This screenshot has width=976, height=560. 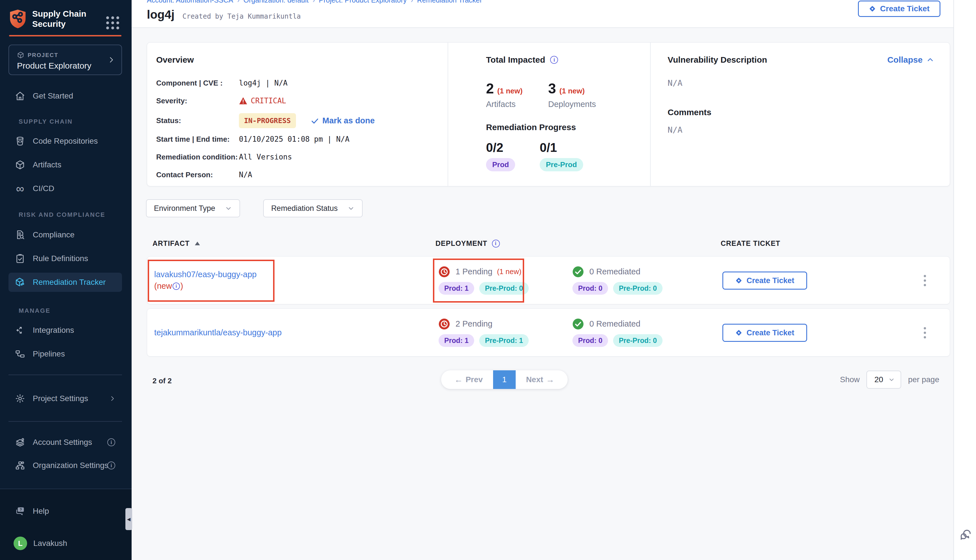 What do you see at coordinates (65, 258) in the screenshot?
I see `sidebar-item-rule-definitions: Rule Definitions` at bounding box center [65, 258].